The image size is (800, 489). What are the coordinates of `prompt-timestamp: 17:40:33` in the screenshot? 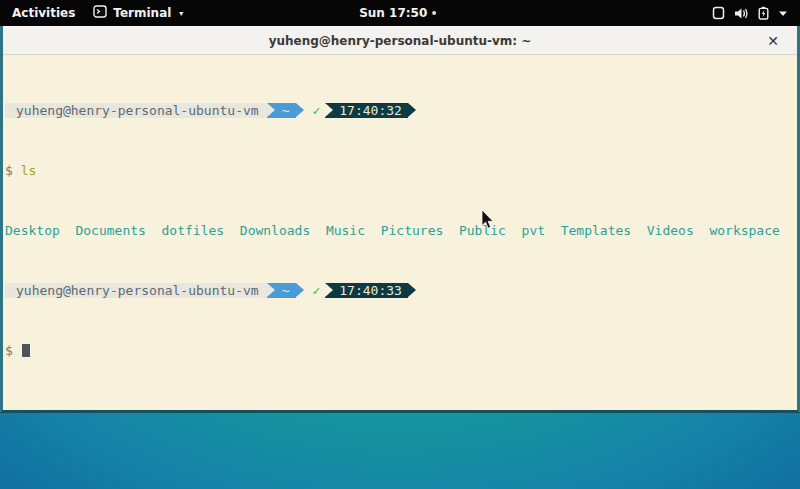 It's located at (370, 290).